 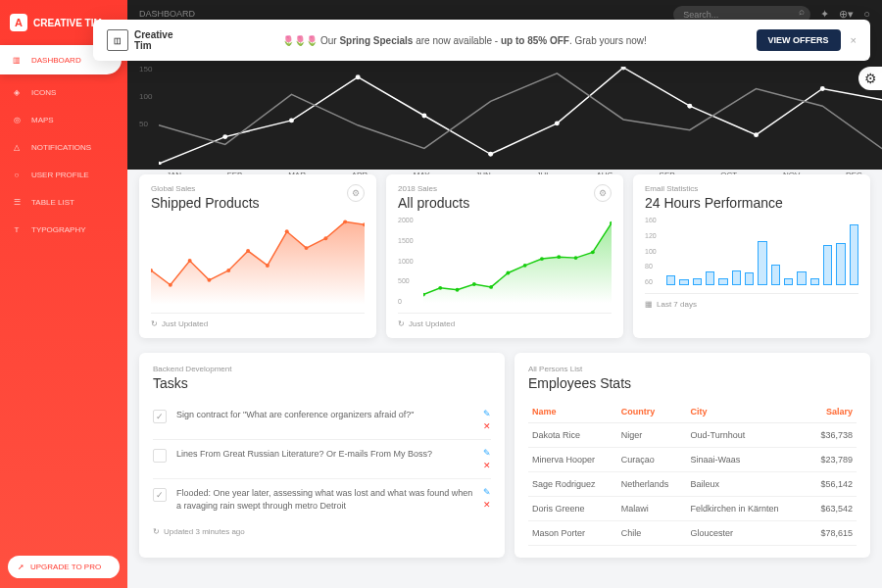 What do you see at coordinates (825, 14) in the screenshot?
I see `sparkle-icon: ✦` at bounding box center [825, 14].